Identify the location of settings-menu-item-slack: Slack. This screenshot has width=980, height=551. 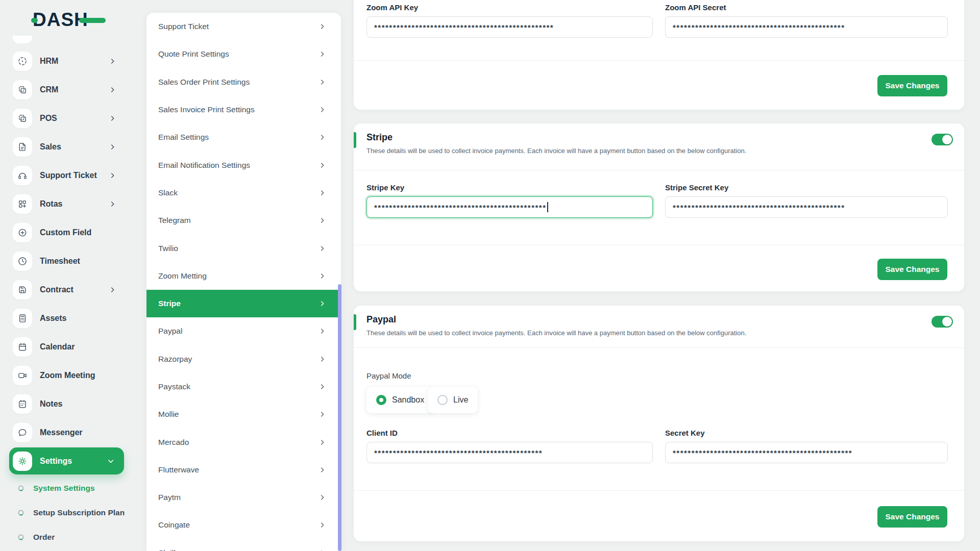
(244, 193).